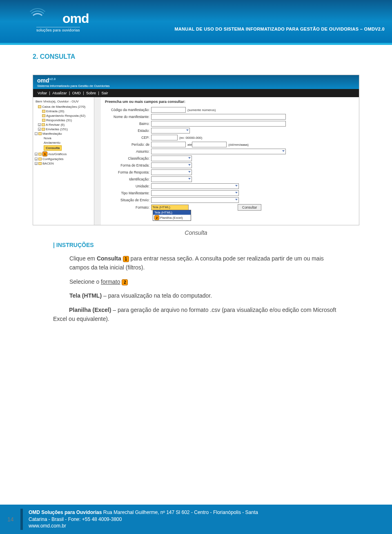  Describe the element at coordinates (218, 151) in the screenshot. I see `select-assunto` at that location.